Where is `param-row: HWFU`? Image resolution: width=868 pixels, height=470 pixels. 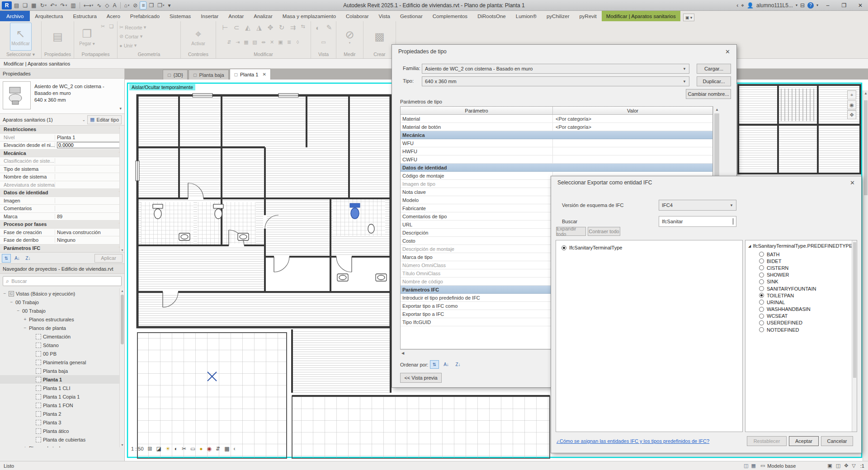 param-row: HWFU is located at coordinates (557, 151).